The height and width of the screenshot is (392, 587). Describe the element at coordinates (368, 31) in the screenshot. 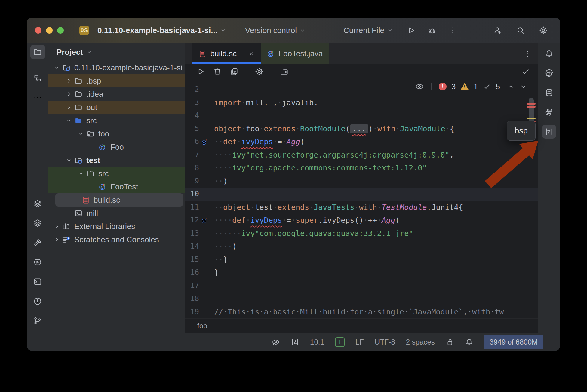

I see `run-configuration-selector: Current File` at that location.